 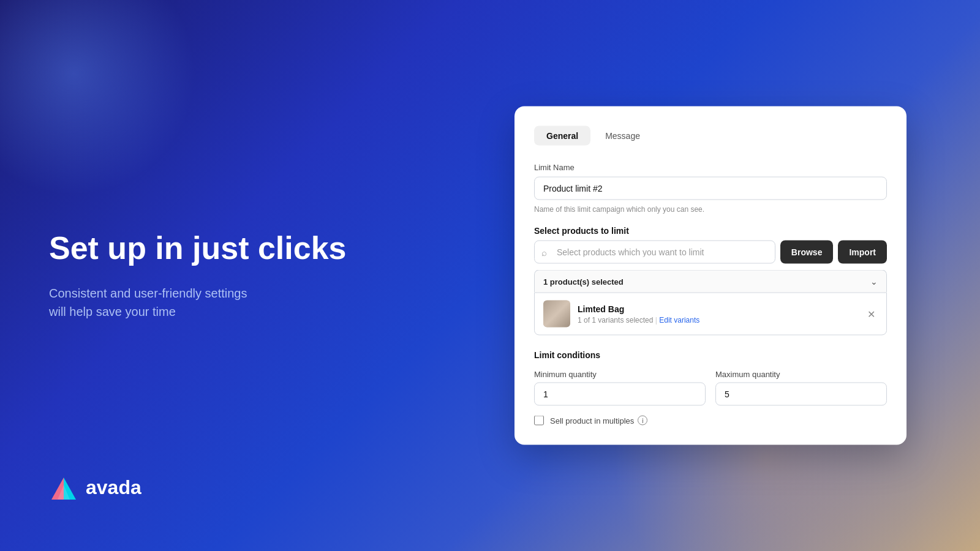 I want to click on qty-row: Minimum quantity Maximum quantity, so click(x=710, y=388).